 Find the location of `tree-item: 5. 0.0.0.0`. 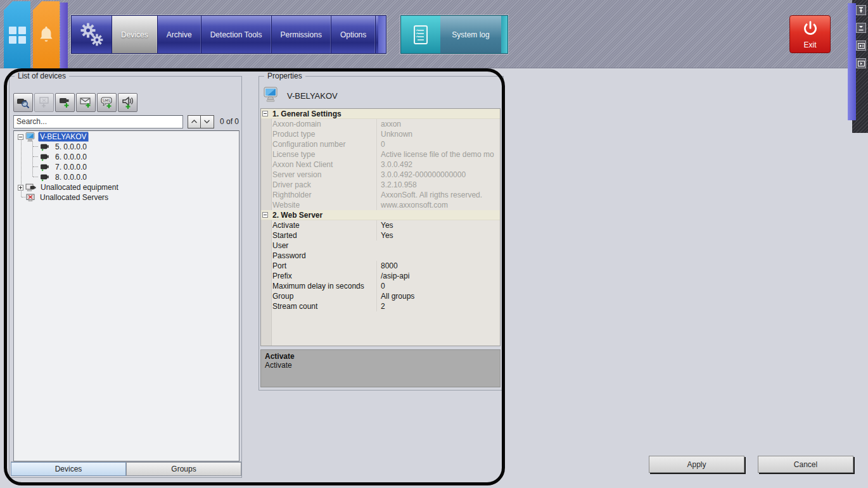

tree-item: 5. 0.0.0.0 is located at coordinates (127, 147).